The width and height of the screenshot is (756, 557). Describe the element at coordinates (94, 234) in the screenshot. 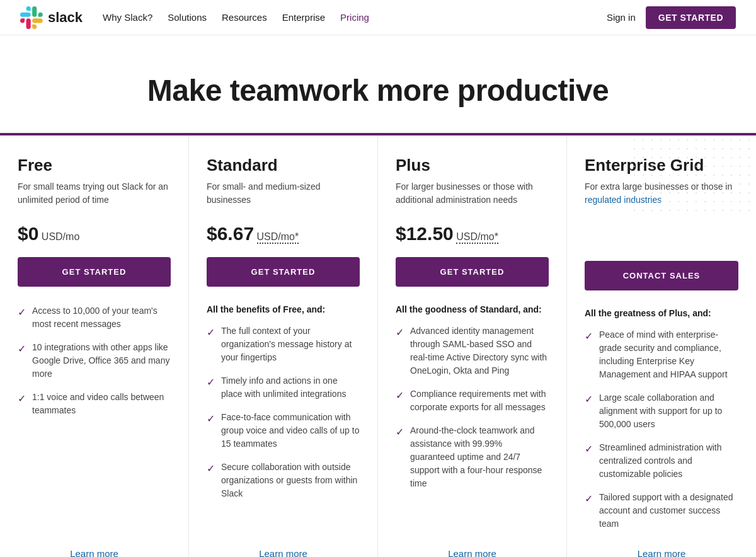

I see `plan-free-price-row: $0 USD/mo` at that location.